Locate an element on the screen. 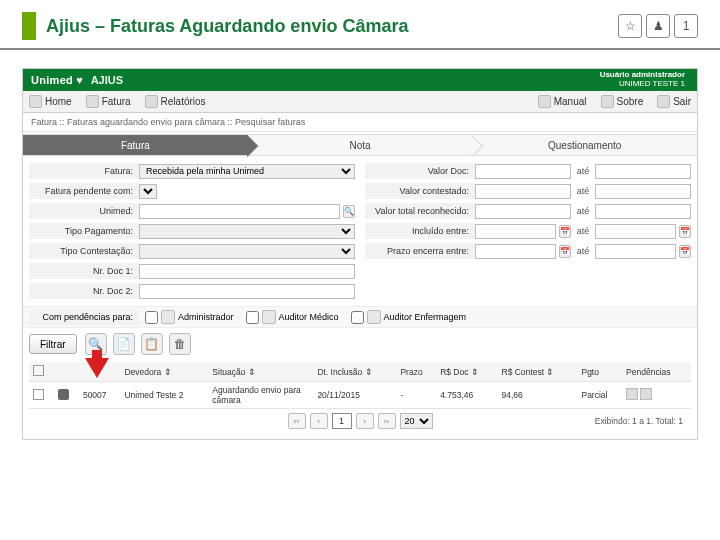 This screenshot has height=540, width=720. menubar: Home Fatura Relatórios Manual Sobre Sair is located at coordinates (360, 102).